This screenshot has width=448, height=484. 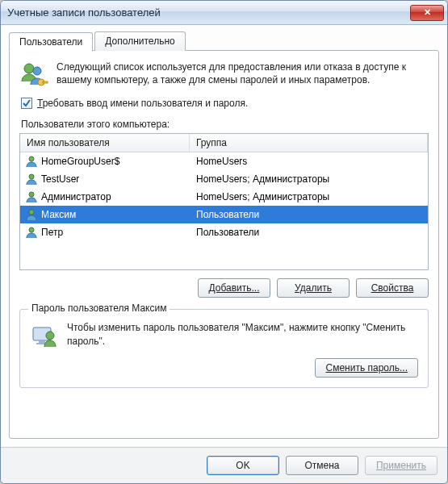 What do you see at coordinates (242, 75) in the screenshot?
I see `intro-text: Следующий список используется для предос…` at bounding box center [242, 75].